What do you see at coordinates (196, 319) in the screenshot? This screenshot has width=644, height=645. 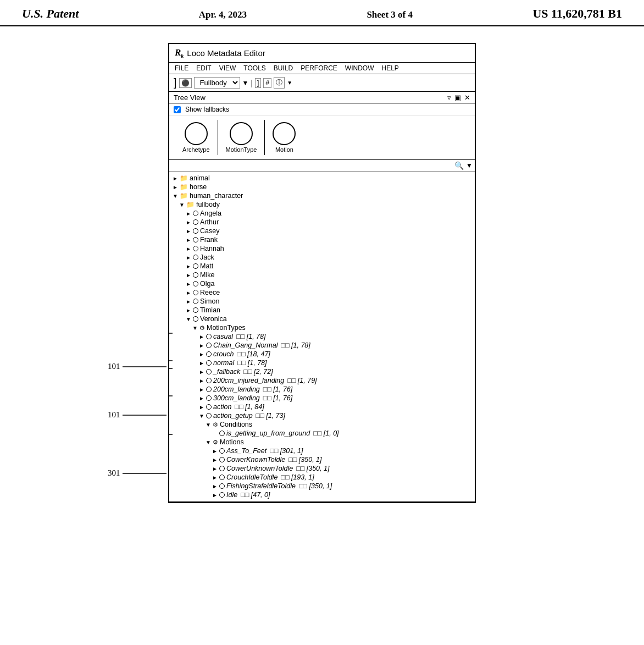 I see `circle-icon-veronica` at bounding box center [196, 319].